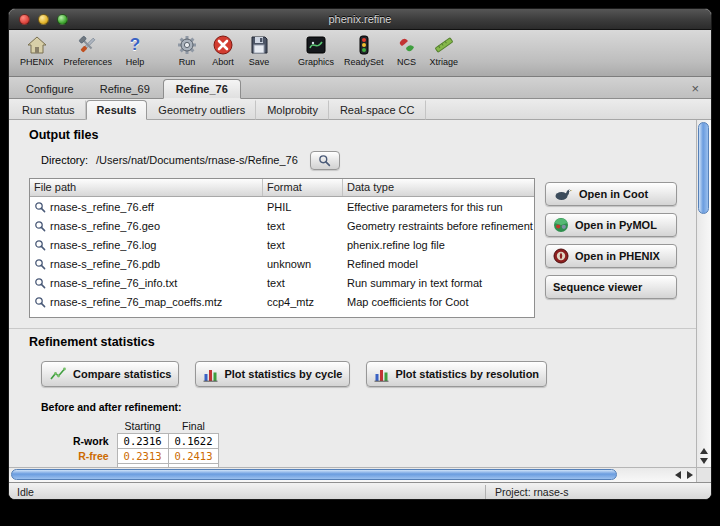 Image resolution: width=720 pixels, height=526 pixels. I want to click on toolbar-button-graphics: Graphics, so click(316, 50).